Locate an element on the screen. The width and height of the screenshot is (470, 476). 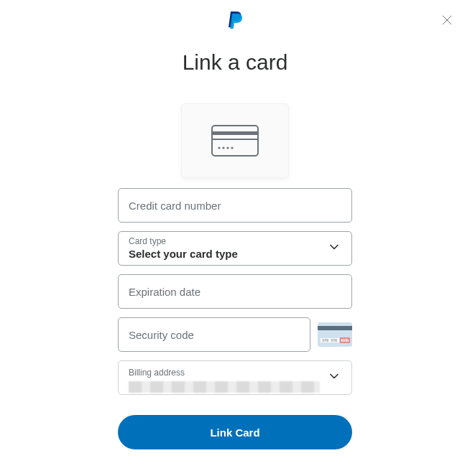
card-type-value: Select your card type is located at coordinates (224, 254).